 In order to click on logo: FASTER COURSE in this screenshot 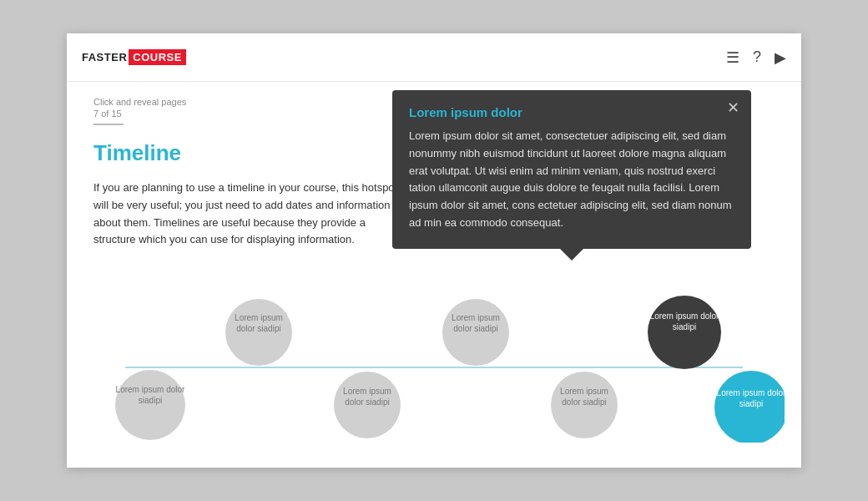, I will do `click(134, 57)`.